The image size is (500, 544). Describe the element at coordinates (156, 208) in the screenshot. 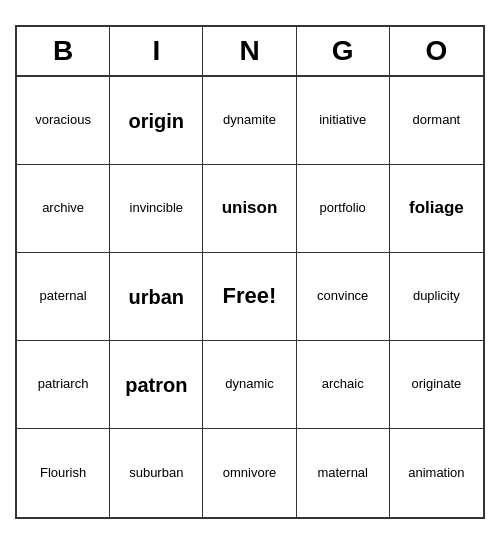

I see `cell-text: invincible` at that location.